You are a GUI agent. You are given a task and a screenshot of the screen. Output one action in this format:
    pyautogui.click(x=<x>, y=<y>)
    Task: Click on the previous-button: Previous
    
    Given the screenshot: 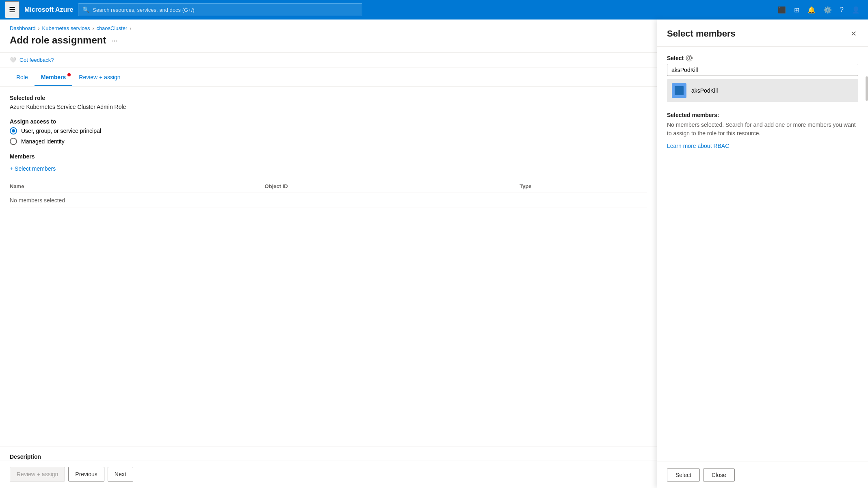 What is the action you would take?
    pyautogui.click(x=86, y=474)
    